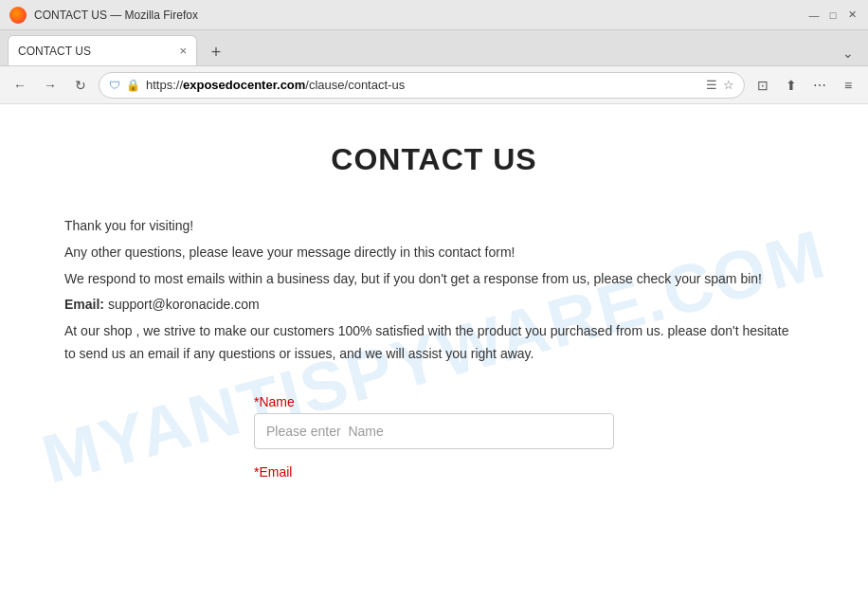 The image size is (868, 616). Describe the element at coordinates (791, 85) in the screenshot. I see `share-icon: ⬆` at that location.